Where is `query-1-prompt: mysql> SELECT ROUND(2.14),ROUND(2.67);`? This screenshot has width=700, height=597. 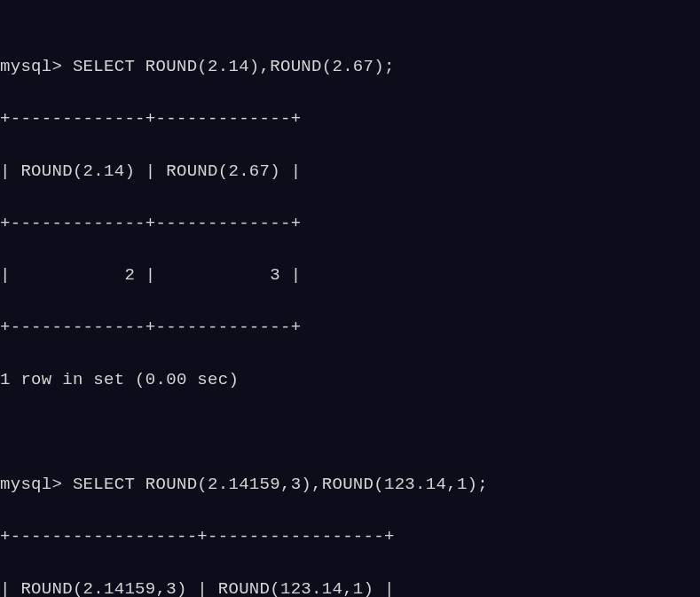
query-1-prompt: mysql> SELECT ROUND(2.14),ROUND(2.67); is located at coordinates (350, 67).